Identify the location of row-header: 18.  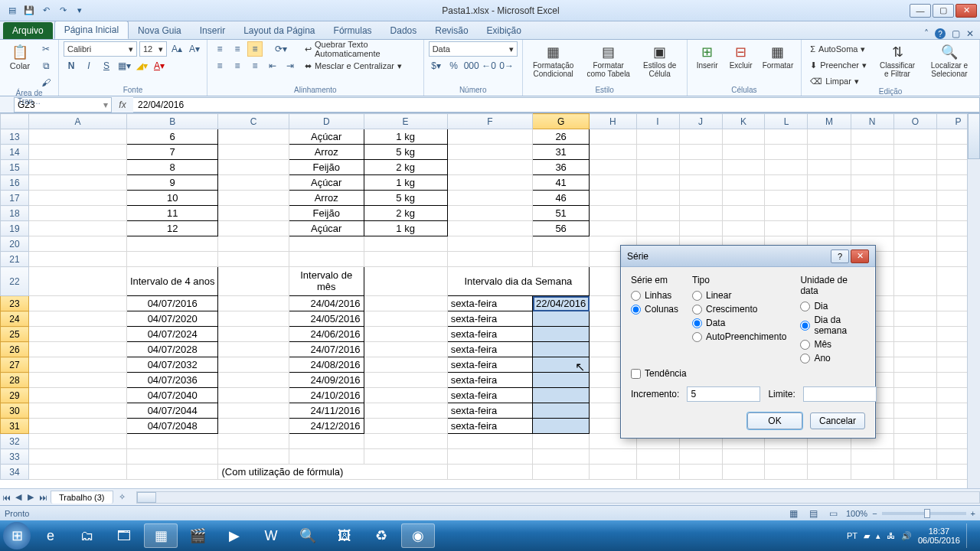
(15, 214).